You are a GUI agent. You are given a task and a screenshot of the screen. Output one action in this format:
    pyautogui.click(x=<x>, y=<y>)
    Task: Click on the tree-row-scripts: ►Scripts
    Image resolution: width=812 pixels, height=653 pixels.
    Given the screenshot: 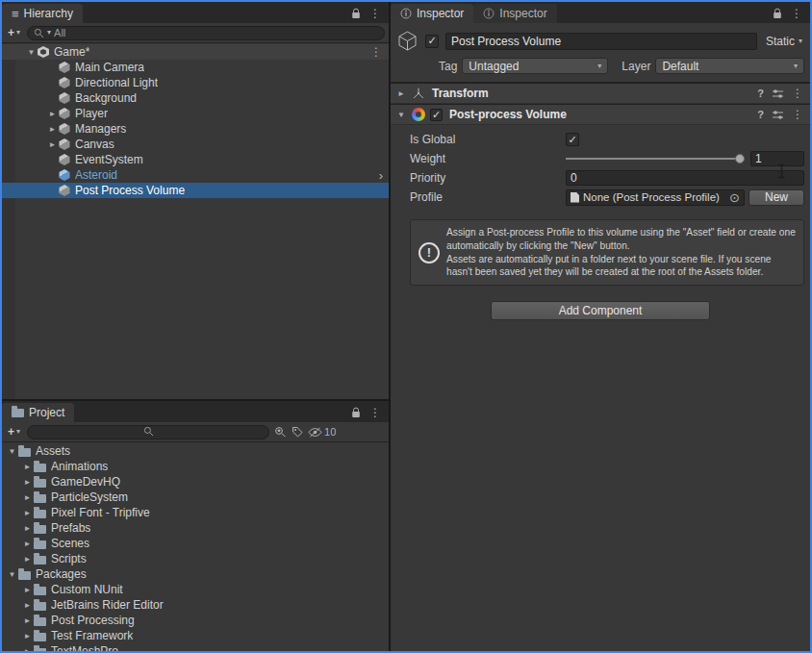 What is the action you would take?
    pyautogui.click(x=195, y=559)
    